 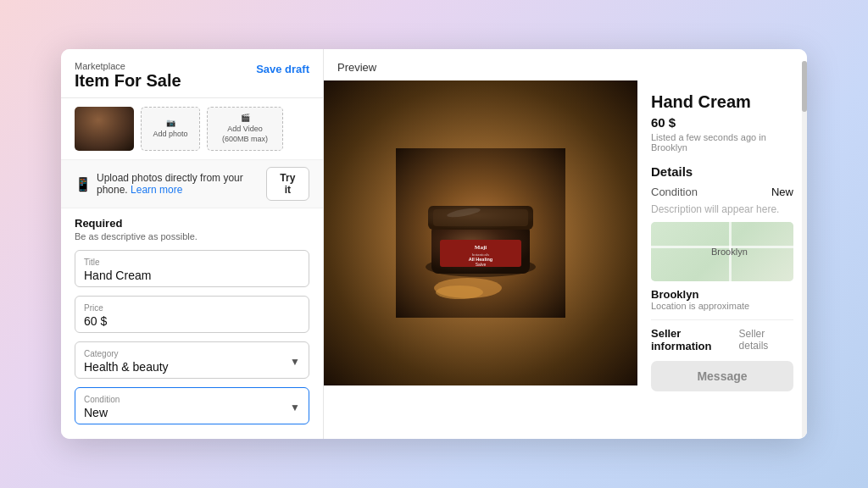 I want to click on map-background: Brooklyn, so click(x=722, y=252).